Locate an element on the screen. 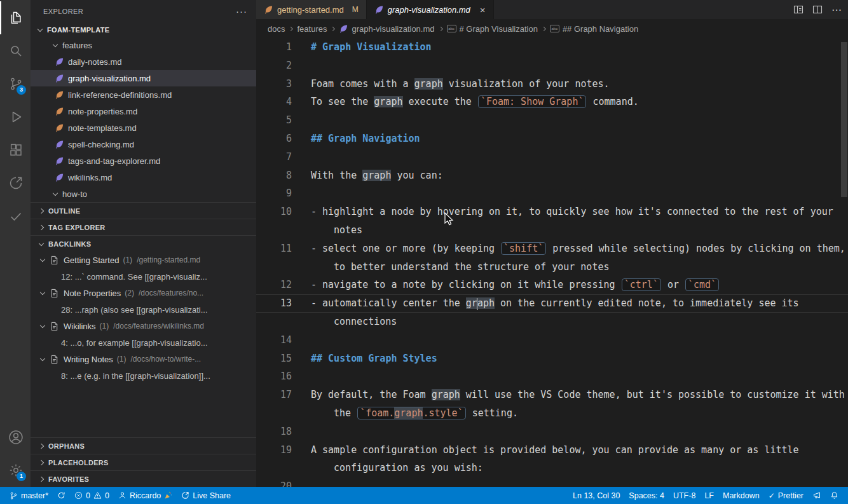 This screenshot has height=504, width=848. file-spell-checking-md: spell-checking.md is located at coordinates (144, 144).